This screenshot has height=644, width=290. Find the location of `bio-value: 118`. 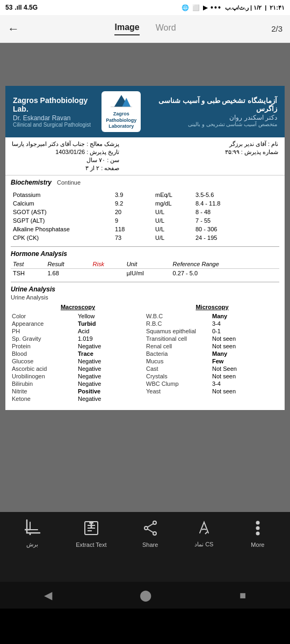

bio-value: 118 is located at coordinates (133, 229).